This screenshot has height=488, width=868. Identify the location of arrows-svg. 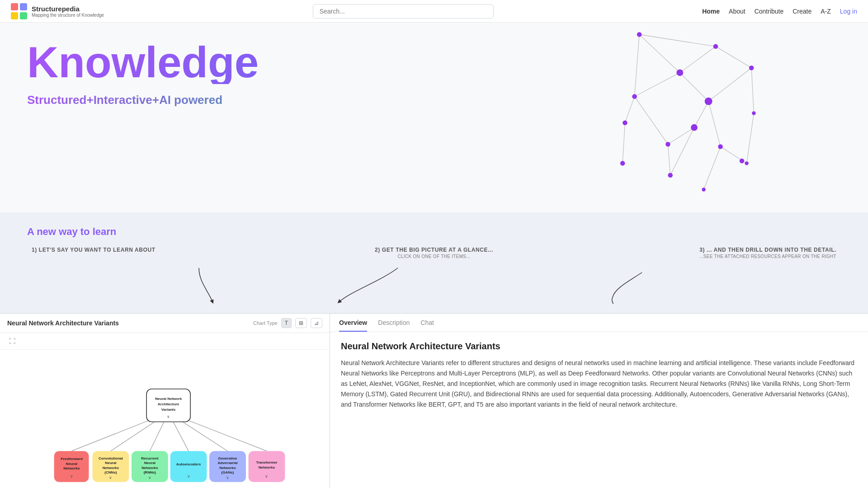
(434, 284).